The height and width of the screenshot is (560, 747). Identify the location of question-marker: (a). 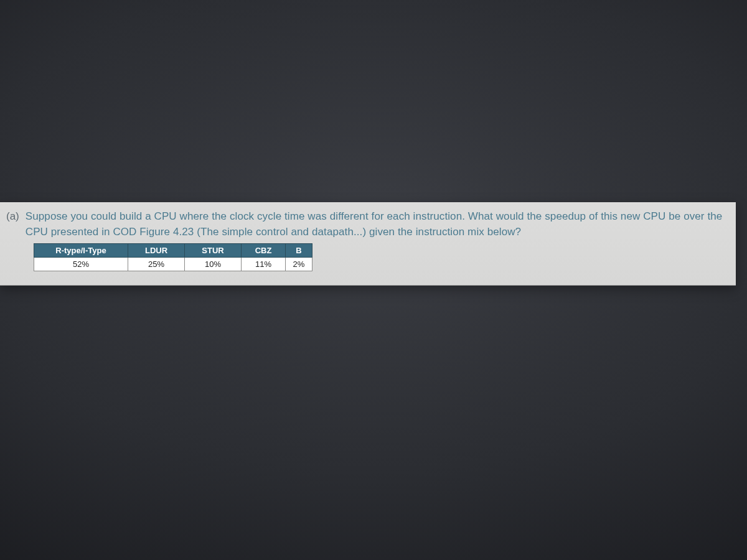
(12, 216).